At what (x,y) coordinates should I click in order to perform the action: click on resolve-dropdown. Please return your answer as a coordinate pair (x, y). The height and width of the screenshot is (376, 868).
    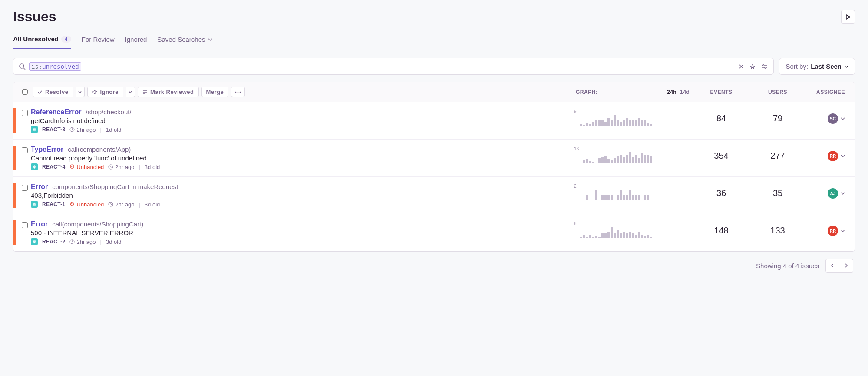
    Looking at the image, I should click on (80, 92).